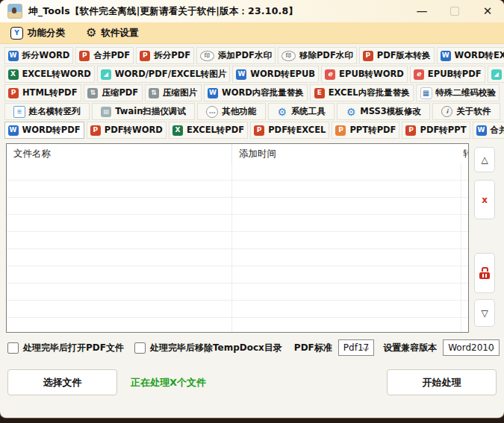 This screenshot has width=504, height=423. I want to click on ppt-to-pdf-button: PPPT转PDF, so click(366, 130).